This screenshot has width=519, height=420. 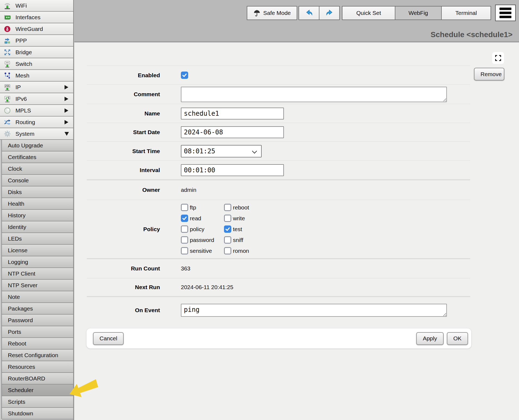 What do you see at coordinates (37, 390) in the screenshot?
I see `sidebar-item-scheduler: Scheduler` at bounding box center [37, 390].